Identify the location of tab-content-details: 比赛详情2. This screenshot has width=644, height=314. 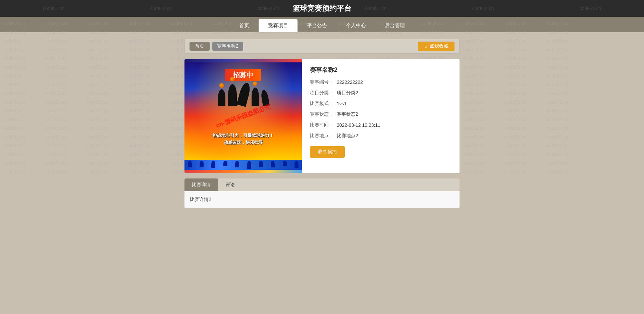
(322, 200).